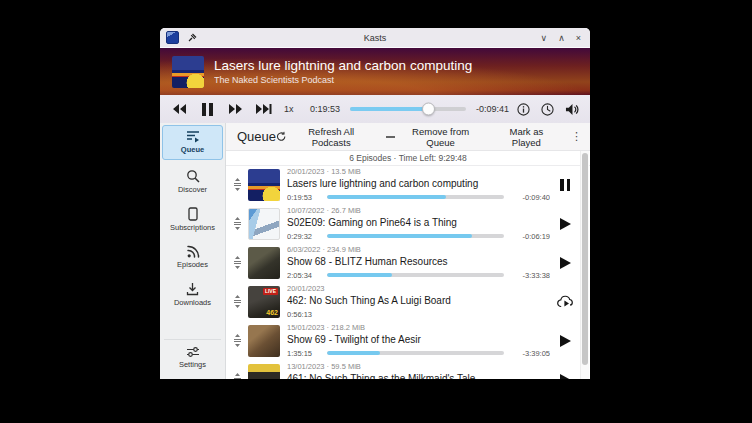  Describe the element at coordinates (530, 276) in the screenshot. I see `episode-remaining: -3:33:38` at that location.